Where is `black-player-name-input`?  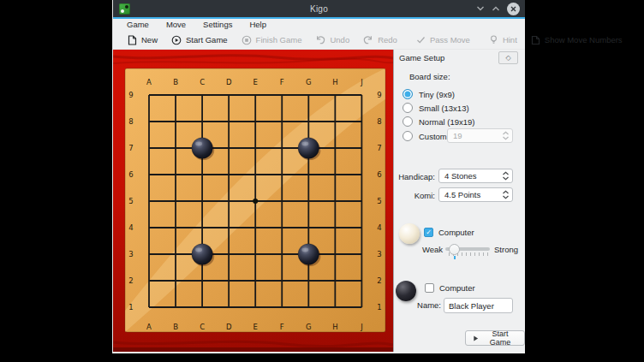
black-player-name-input is located at coordinates (478, 306).